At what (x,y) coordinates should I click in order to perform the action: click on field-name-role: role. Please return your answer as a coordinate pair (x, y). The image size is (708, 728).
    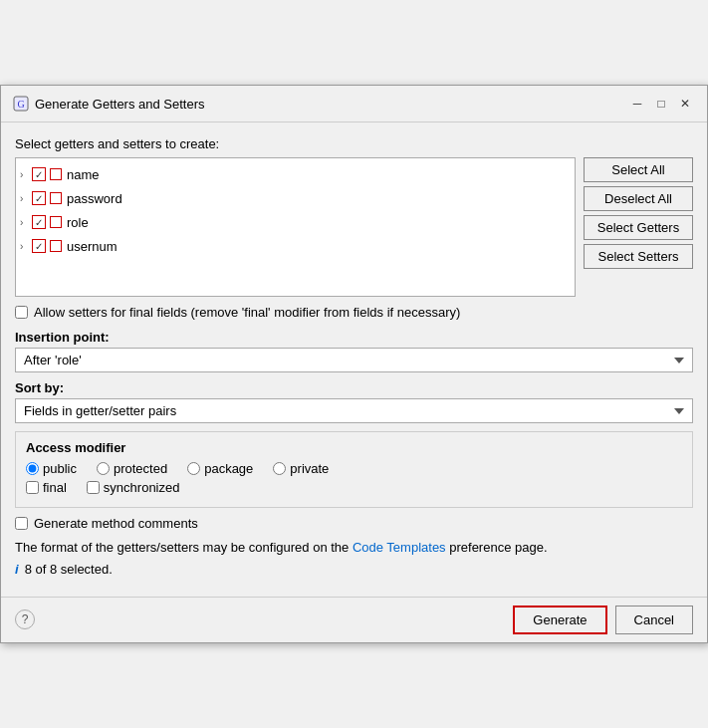
    Looking at the image, I should click on (78, 223).